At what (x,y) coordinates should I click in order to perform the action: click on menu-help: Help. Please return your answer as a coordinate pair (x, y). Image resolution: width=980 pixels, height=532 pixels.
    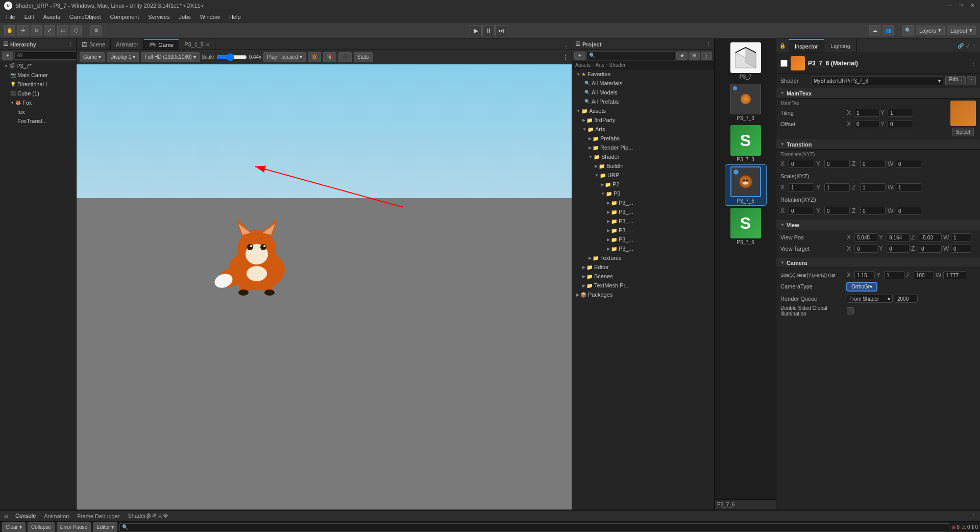
    Looking at the image, I should click on (235, 17).